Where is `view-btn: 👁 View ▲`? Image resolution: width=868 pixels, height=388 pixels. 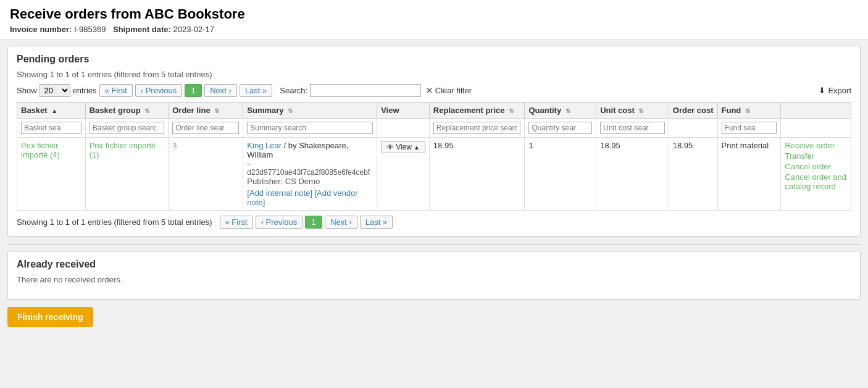
view-btn: 👁 View ▲ is located at coordinates (403, 147).